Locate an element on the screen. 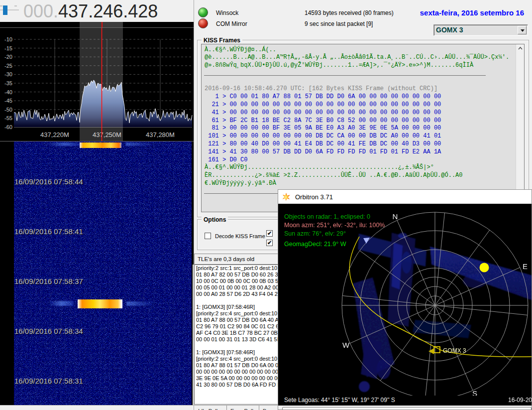 The width and height of the screenshot is (532, 410). winsock-status-led-icon is located at coordinates (203, 12).